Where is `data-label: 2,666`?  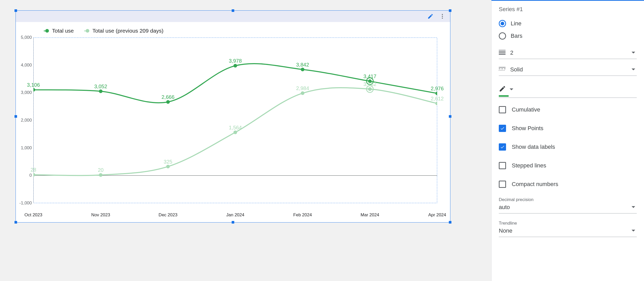
data-label: 2,666 is located at coordinates (168, 97).